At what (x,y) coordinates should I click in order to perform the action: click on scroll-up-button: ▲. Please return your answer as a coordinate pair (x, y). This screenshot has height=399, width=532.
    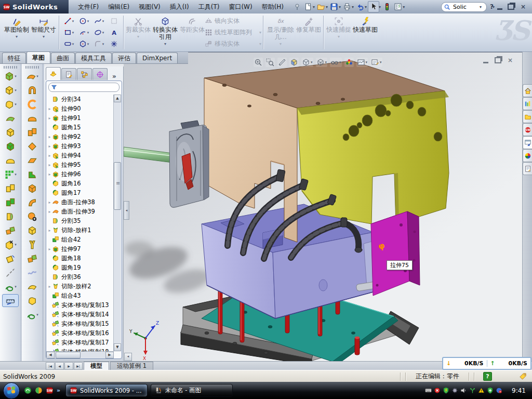
    Looking at the image, I should click on (117, 99).